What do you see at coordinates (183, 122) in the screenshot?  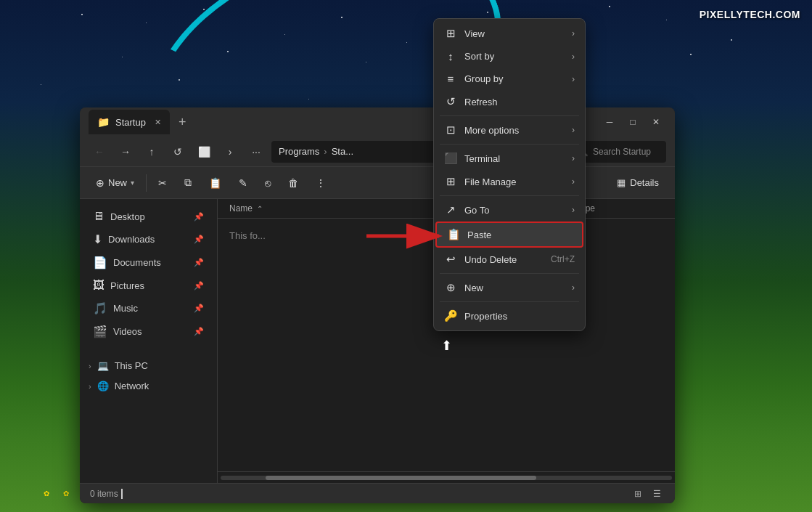 I see `new-tab-button: +` at bounding box center [183, 122].